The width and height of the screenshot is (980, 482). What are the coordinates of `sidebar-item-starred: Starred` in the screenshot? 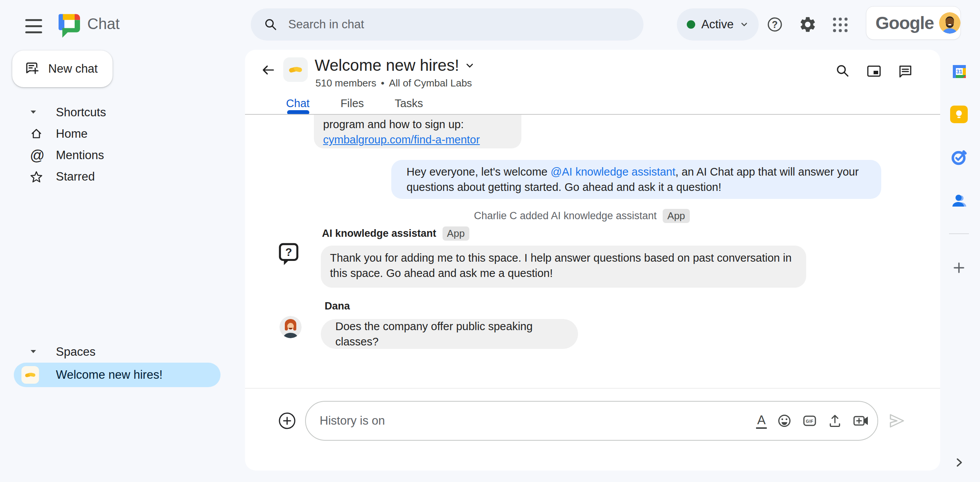 It's located at (115, 177).